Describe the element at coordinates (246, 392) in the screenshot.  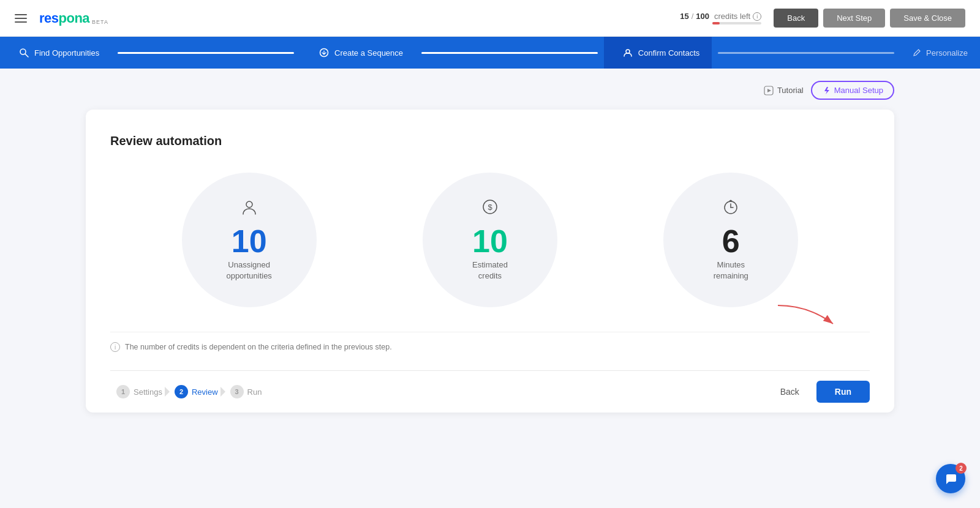
I see `step-run: 3 Run` at that location.